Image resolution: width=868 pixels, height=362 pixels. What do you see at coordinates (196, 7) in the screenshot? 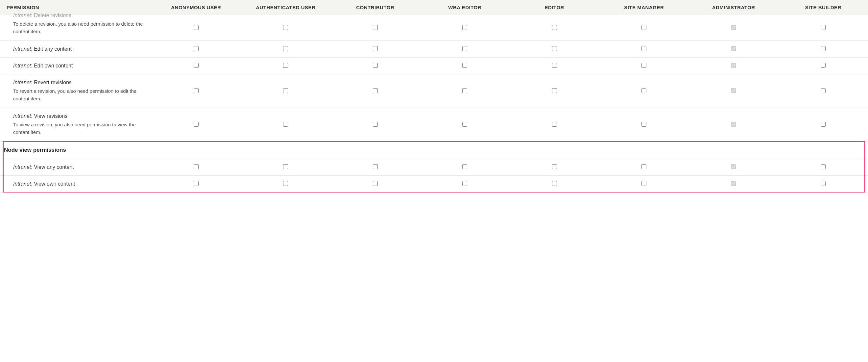
I see `header-role-0: ANONYMOUS USER` at bounding box center [196, 7].